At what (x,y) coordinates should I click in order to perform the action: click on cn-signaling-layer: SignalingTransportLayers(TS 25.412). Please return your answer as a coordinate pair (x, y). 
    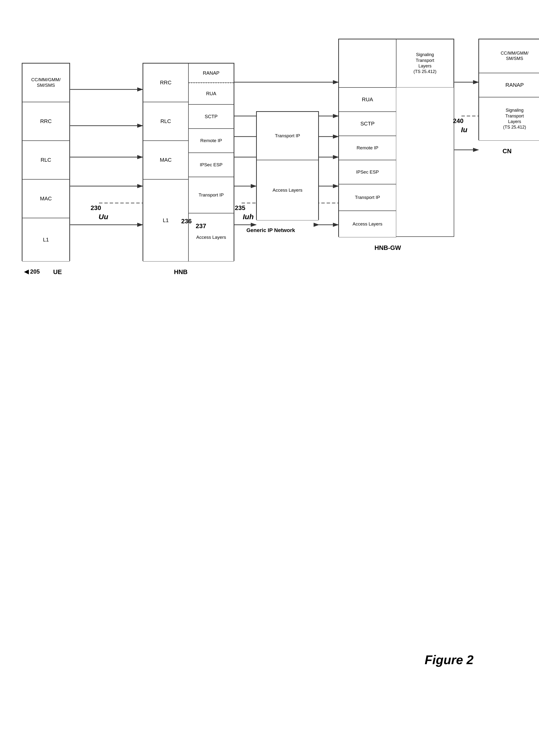
    Looking at the image, I should click on (509, 119).